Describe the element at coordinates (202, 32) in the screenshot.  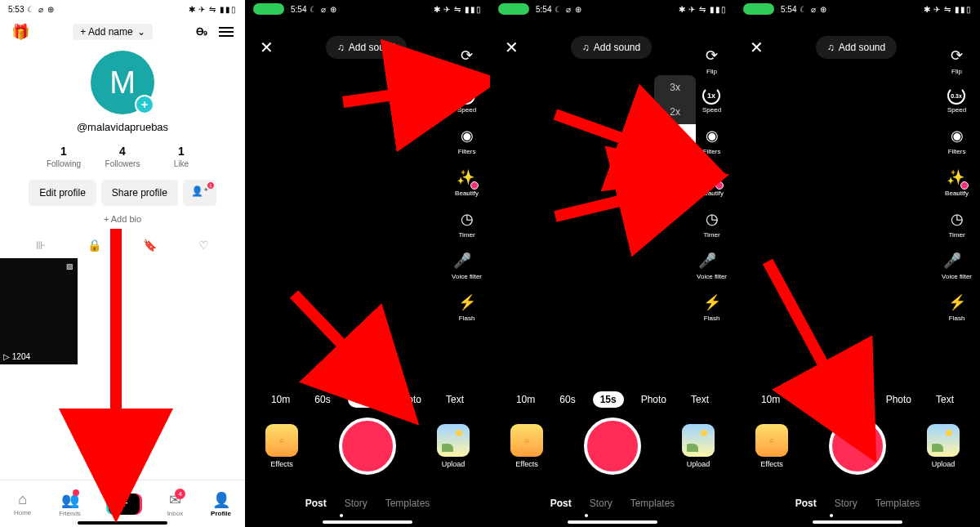
I see `footprints-icon: ϴ₉` at that location.